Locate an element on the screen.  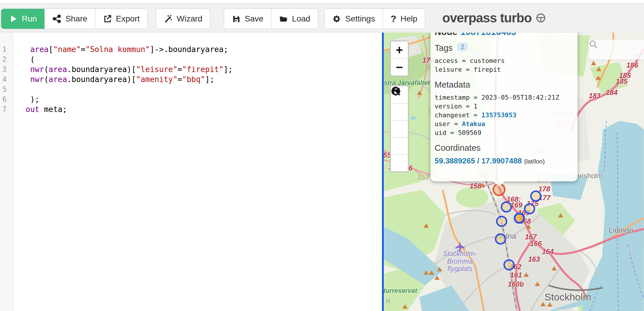
latlon-suffix: (lat/lon) is located at coordinates (534, 161).